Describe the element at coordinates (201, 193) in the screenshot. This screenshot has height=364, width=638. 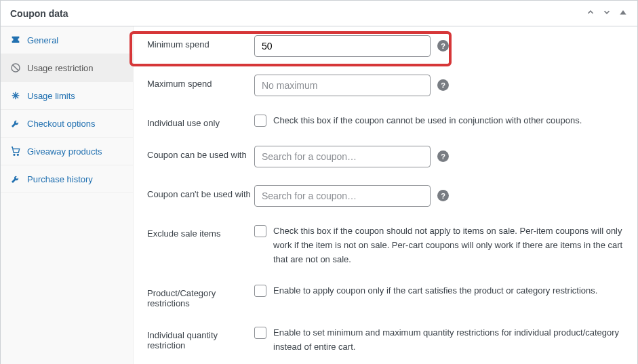
I see `label-cant-be-used-with: Coupon can't be used with` at that location.